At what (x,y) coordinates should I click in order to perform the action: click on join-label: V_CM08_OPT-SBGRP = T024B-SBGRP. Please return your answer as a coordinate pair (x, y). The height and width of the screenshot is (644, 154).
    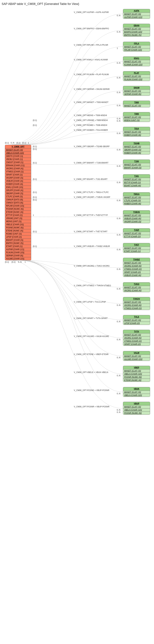
    Looking at the image, I should click on (92, 146).